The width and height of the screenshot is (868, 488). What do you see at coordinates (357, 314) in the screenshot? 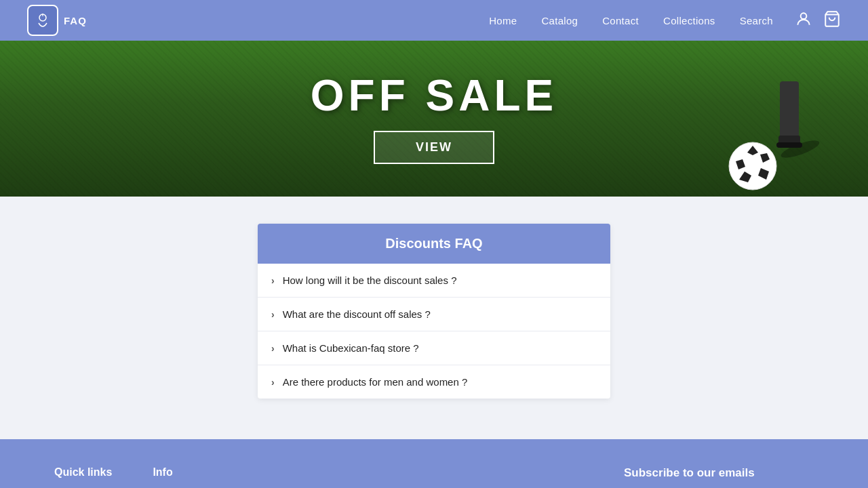
I see `faq-question-2: What are the discount off sales ?` at bounding box center [357, 314].